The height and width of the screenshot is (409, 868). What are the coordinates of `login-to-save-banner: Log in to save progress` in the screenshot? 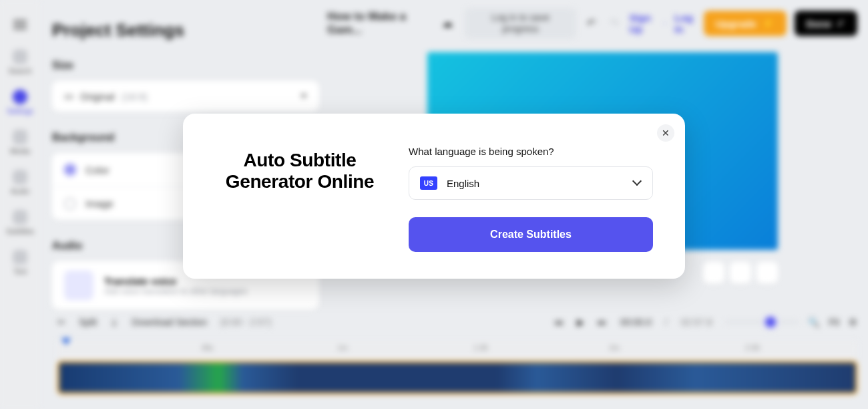 It's located at (520, 23).